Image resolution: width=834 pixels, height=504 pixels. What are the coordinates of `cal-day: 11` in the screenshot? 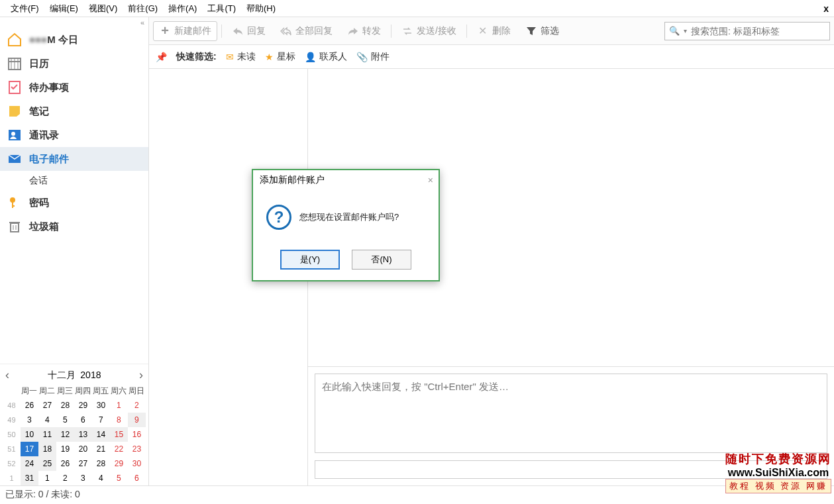 It's located at (48, 434).